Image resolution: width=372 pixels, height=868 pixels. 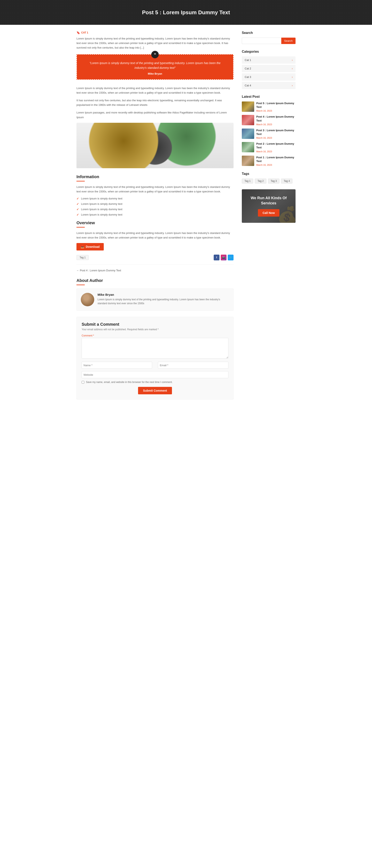 I want to click on overview-text: Lorem Ipsum is simply dummy text of the …, so click(x=155, y=235).